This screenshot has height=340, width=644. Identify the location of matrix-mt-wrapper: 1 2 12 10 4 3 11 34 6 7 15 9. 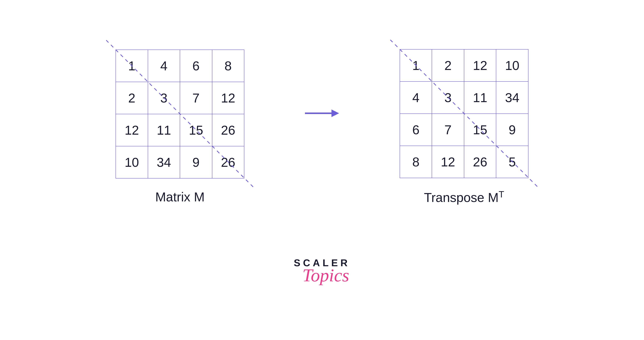
(464, 113).